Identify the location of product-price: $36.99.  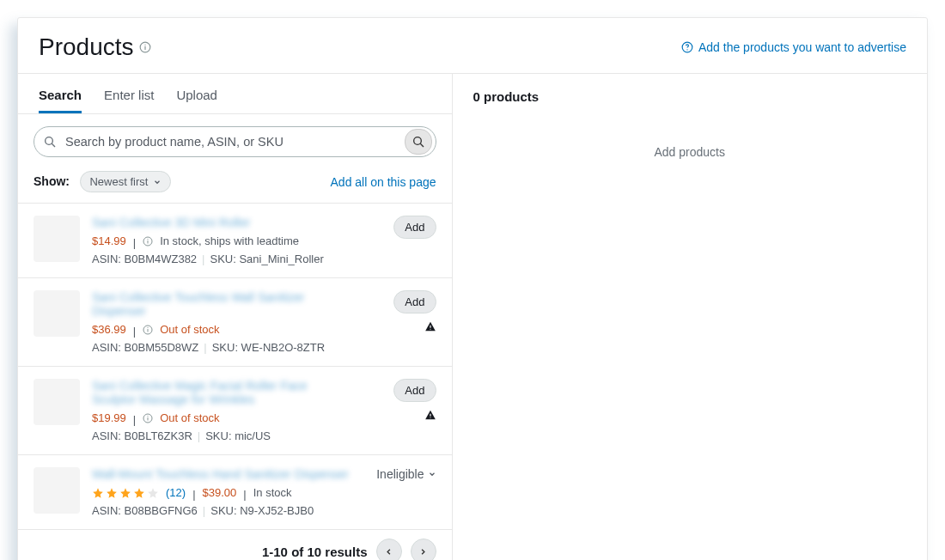
(109, 330).